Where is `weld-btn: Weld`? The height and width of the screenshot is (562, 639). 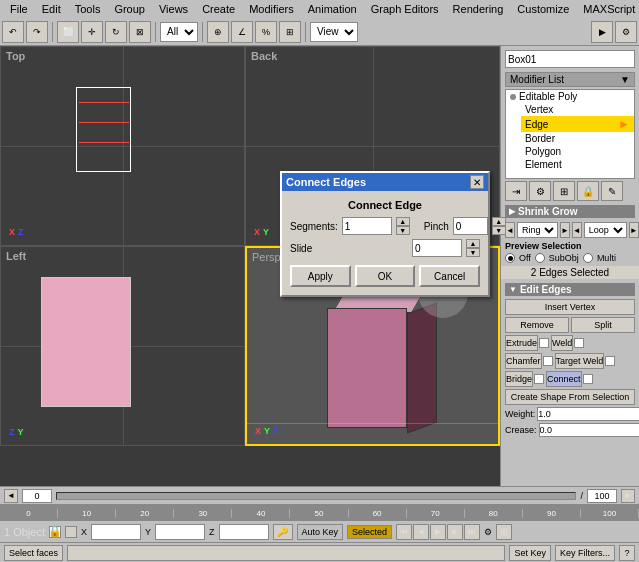 weld-btn: Weld is located at coordinates (562, 343).